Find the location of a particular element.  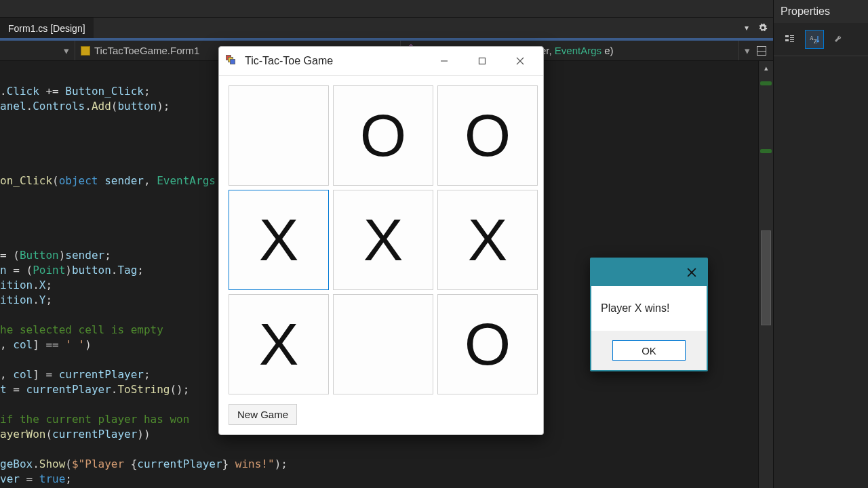

nav-scope-dropdown: ▾ is located at coordinates (37, 51).